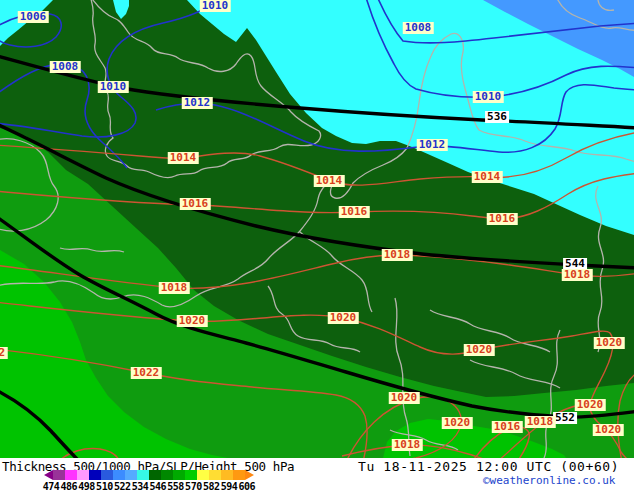 This screenshot has height=490, width=634. What do you see at coordinates (86, 486) in the screenshot?
I see `colorbar-tick-value: 498` at bounding box center [86, 486].